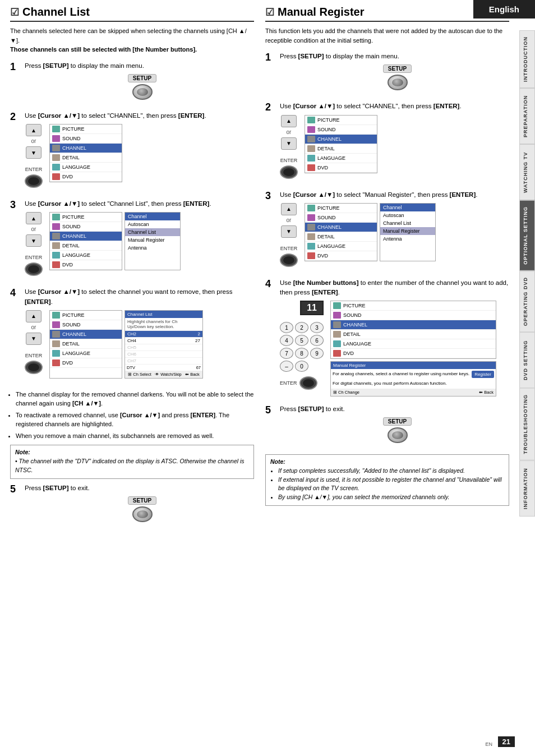 The height and width of the screenshot is (756, 535). What do you see at coordinates (395, 195) in the screenshot?
I see `mr-step3-text: Use [Cursor ▲/▼] to select "Manual Regis…` at bounding box center [395, 195].